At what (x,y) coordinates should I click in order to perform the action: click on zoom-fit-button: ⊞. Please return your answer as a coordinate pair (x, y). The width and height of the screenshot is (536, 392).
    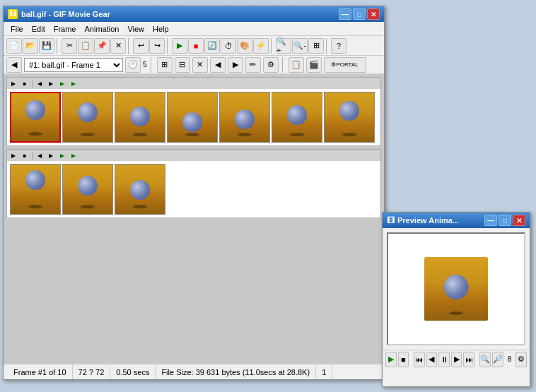
    Looking at the image, I should click on (316, 46).